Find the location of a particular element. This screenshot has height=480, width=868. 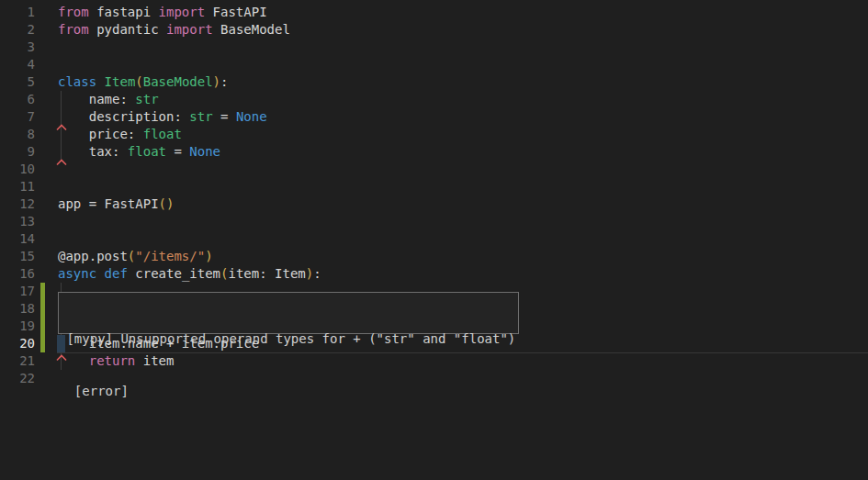

line-number: 2 is located at coordinates (17, 29).